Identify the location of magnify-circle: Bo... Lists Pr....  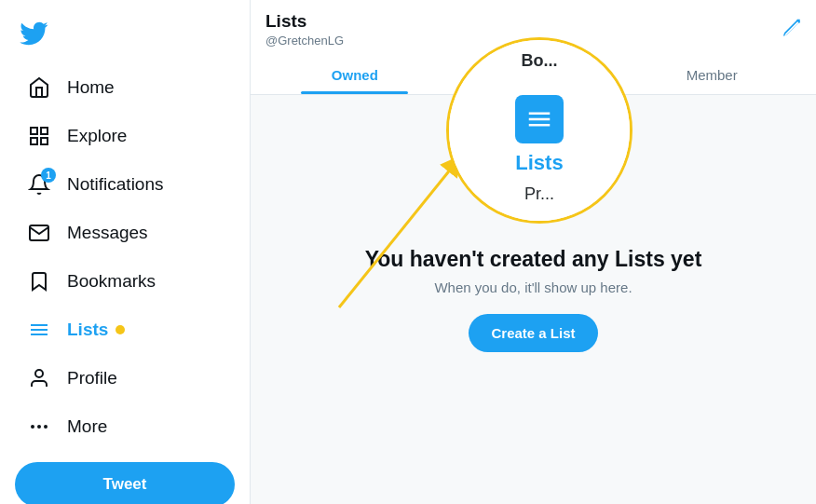
(539, 130).